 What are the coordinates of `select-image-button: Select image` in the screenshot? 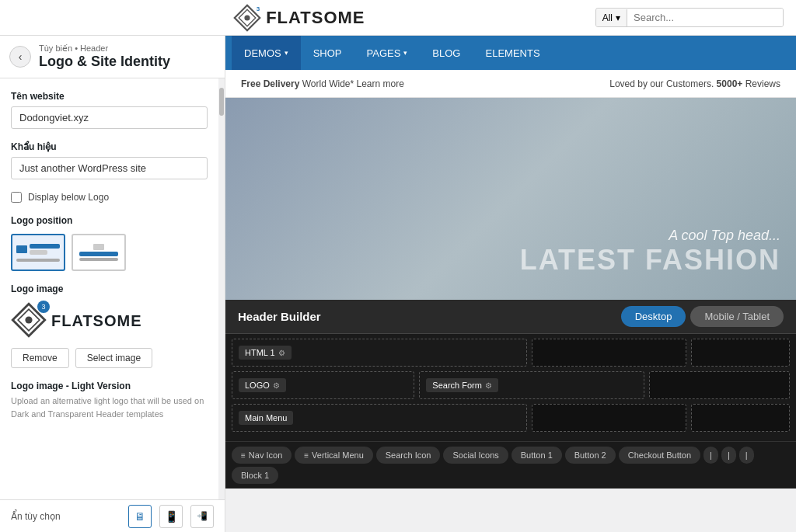 It's located at (113, 358).